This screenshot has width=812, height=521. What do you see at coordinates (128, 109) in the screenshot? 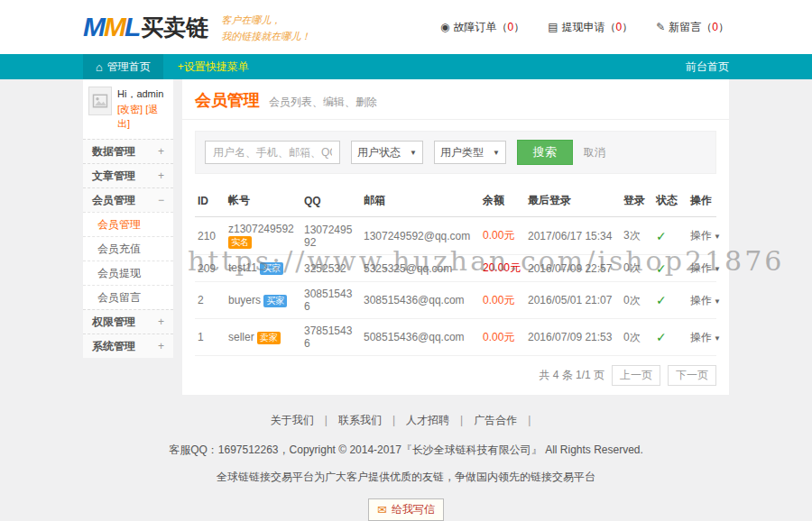
I see `user-profile: Hi，admin [改密] [退出]` at bounding box center [128, 109].